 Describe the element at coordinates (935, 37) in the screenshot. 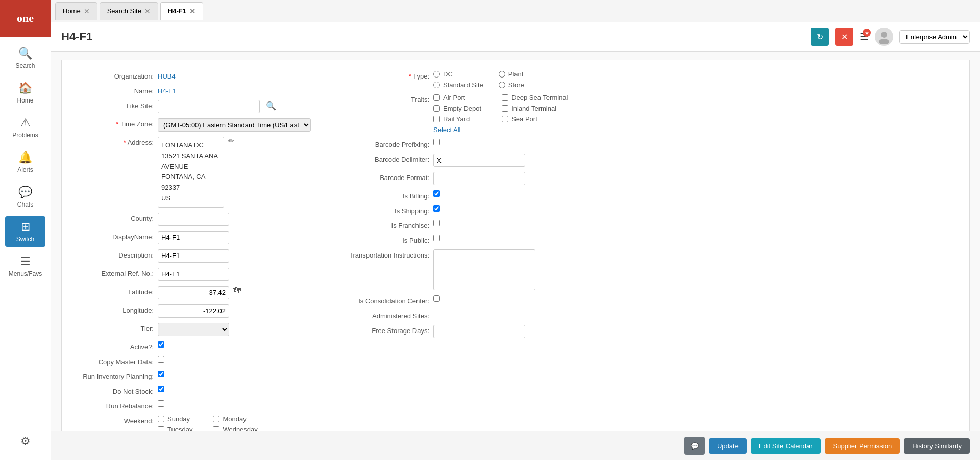

I see `user-role-select: Enterprise Admin` at that location.